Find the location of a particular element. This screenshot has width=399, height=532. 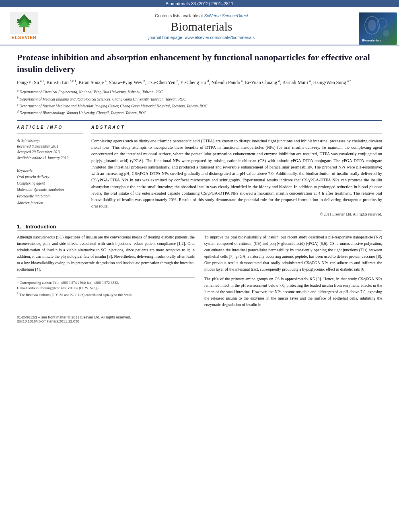

biomaterials-logo-image: Biomaterials is located at coordinates (378, 29).